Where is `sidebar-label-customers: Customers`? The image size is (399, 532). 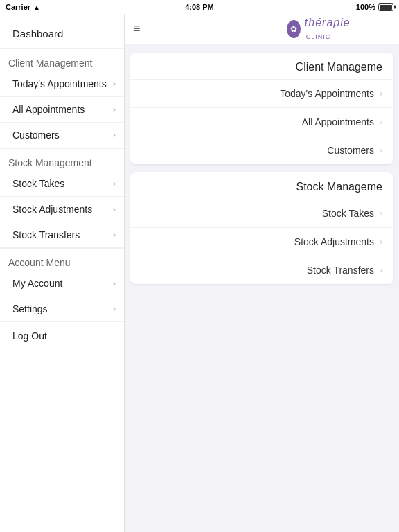 sidebar-label-customers: Customers is located at coordinates (36, 135).